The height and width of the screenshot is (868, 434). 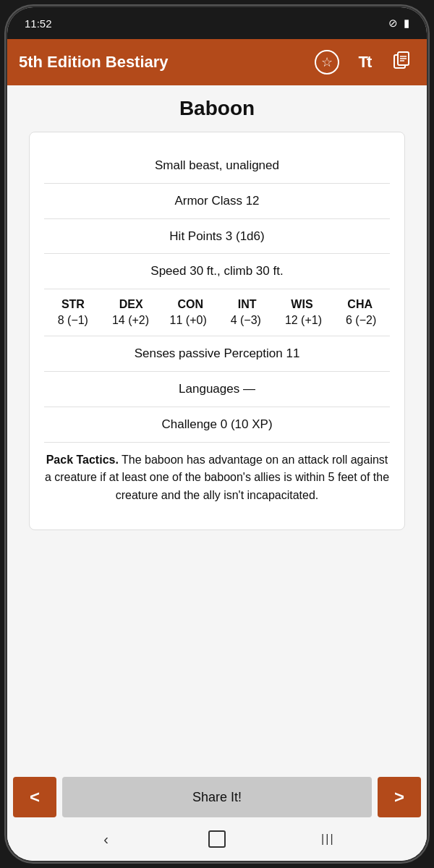 I want to click on senses: Senses passive Perception 11, so click(x=217, y=354).